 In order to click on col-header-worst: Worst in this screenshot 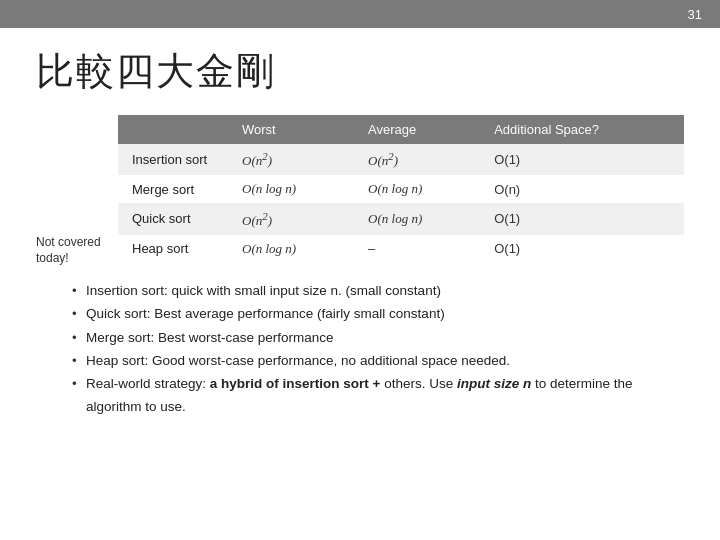, I will do `click(291, 130)`.